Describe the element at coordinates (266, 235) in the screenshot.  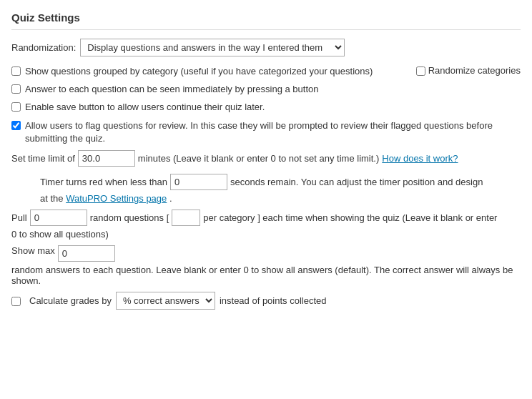
I see `pull-note: 0 to show all questions)` at that location.